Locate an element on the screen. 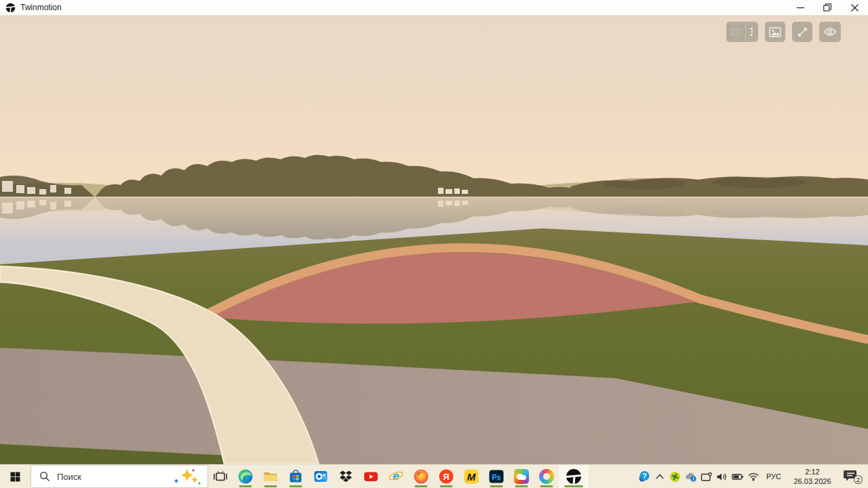  taskbar-apps: e Я M is located at coordinates (399, 476).